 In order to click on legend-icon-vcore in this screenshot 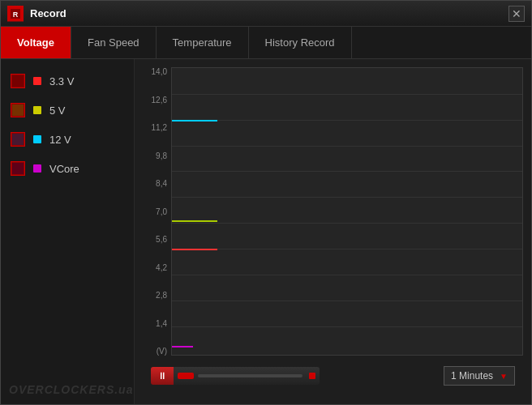, I will do `click(18, 168)`.